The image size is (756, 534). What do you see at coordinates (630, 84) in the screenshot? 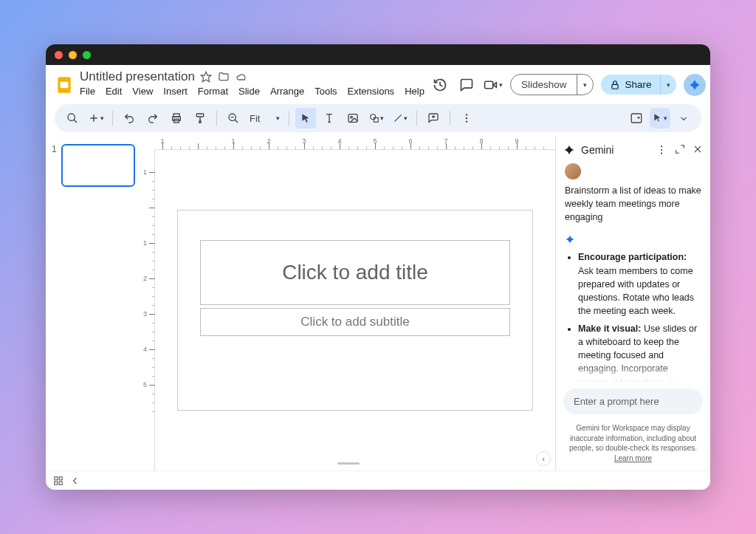
I see `share-button: Share` at bounding box center [630, 84].